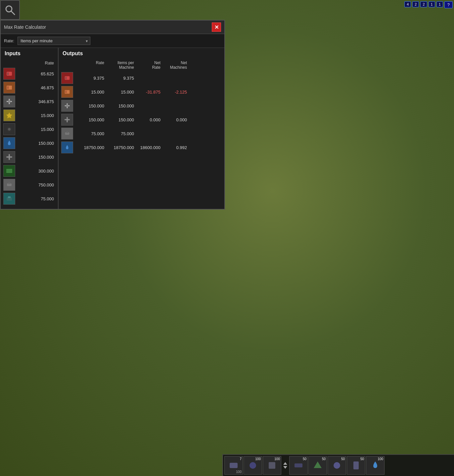  What do you see at coordinates (239, 472) in the screenshot?
I see `hotbar-slot-1-bottom: 100` at bounding box center [239, 472].